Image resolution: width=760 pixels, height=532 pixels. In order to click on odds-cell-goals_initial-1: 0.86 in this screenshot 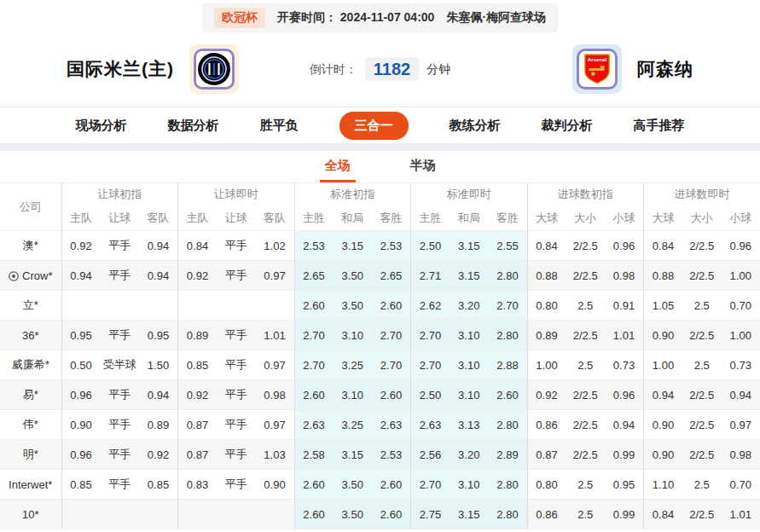, I will do `click(547, 515)`.